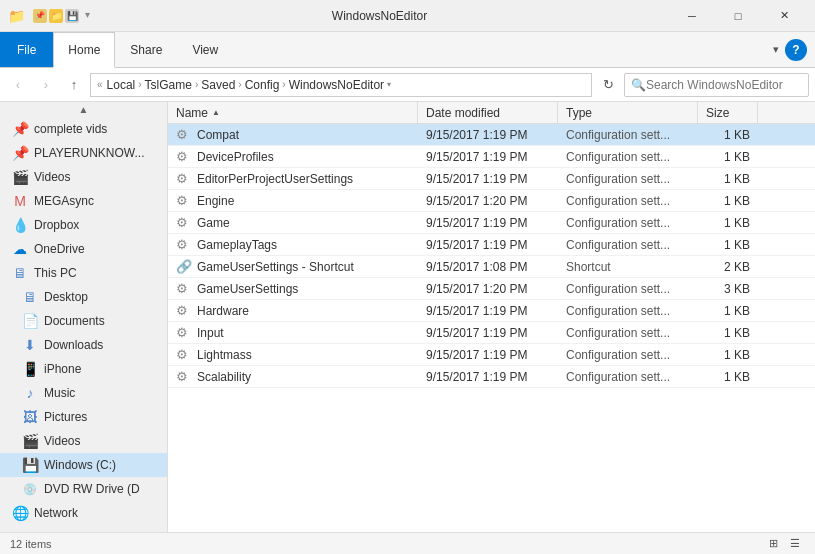  I want to click on table-row: ⚙ Input 9/15/2017 1:19 PM Configuration …, so click(492, 333).